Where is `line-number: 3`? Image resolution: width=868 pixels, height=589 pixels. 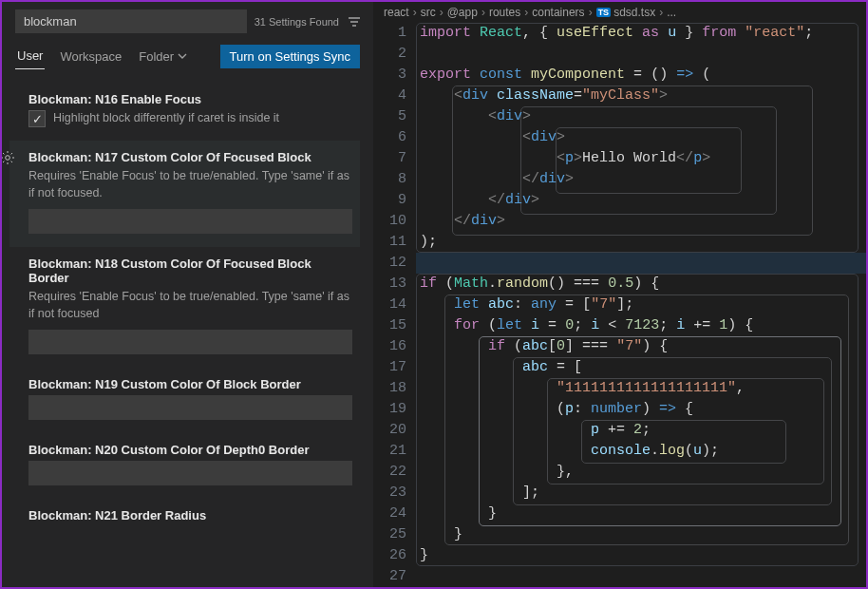
line-number: 3 is located at coordinates (390, 75).